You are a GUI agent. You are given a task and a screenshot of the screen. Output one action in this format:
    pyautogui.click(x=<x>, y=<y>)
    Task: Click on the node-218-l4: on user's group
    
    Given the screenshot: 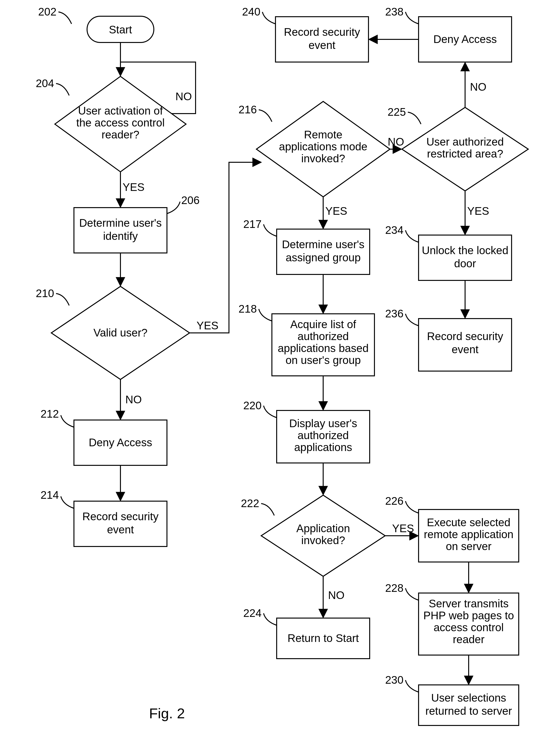 What is the action you would take?
    pyautogui.click(x=323, y=360)
    